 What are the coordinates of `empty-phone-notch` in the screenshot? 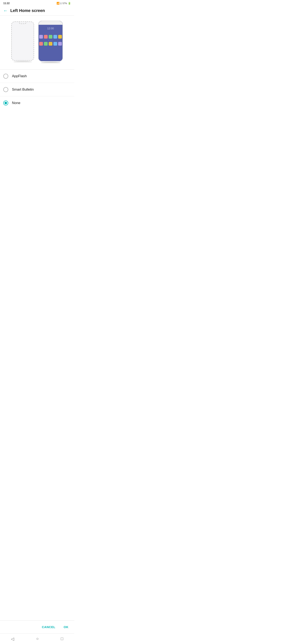 It's located at (23, 23).